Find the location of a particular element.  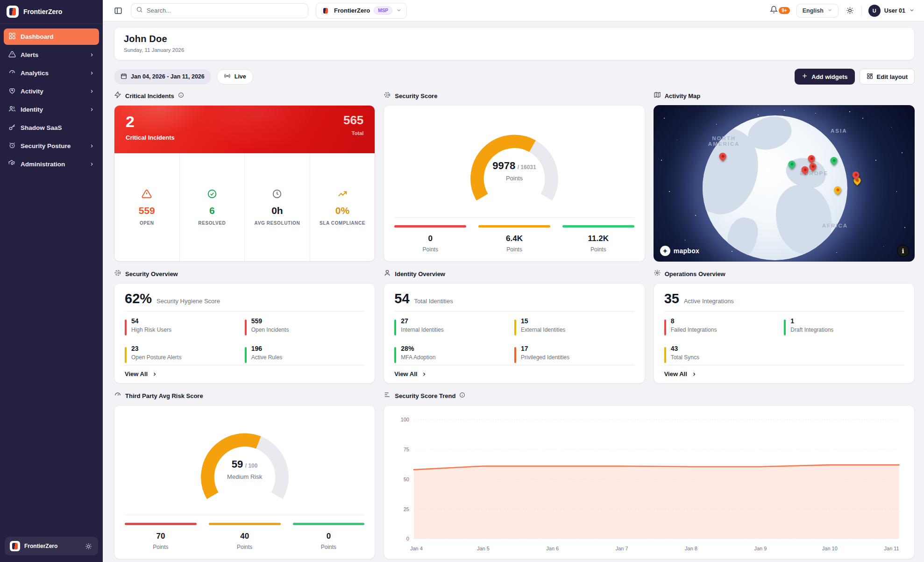

stat-total-syncs: 43Total Syncs is located at coordinates (724, 355).